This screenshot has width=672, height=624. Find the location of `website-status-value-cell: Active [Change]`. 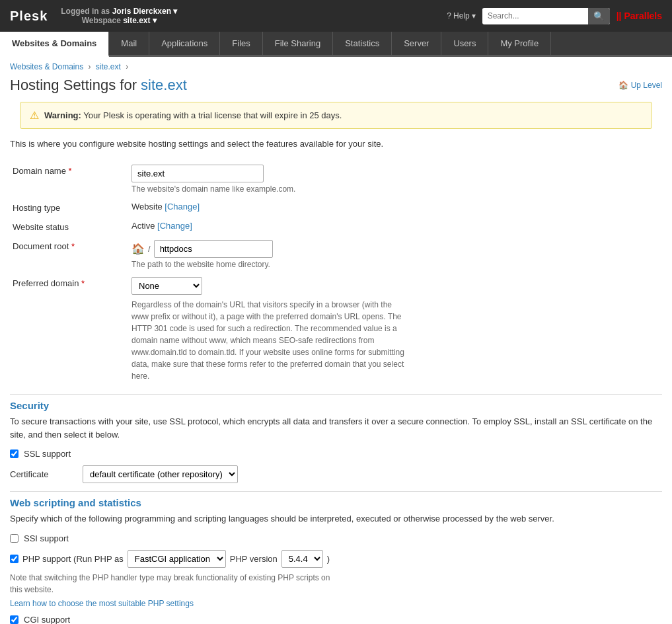

website-status-value-cell: Active [Change] is located at coordinates (395, 226).